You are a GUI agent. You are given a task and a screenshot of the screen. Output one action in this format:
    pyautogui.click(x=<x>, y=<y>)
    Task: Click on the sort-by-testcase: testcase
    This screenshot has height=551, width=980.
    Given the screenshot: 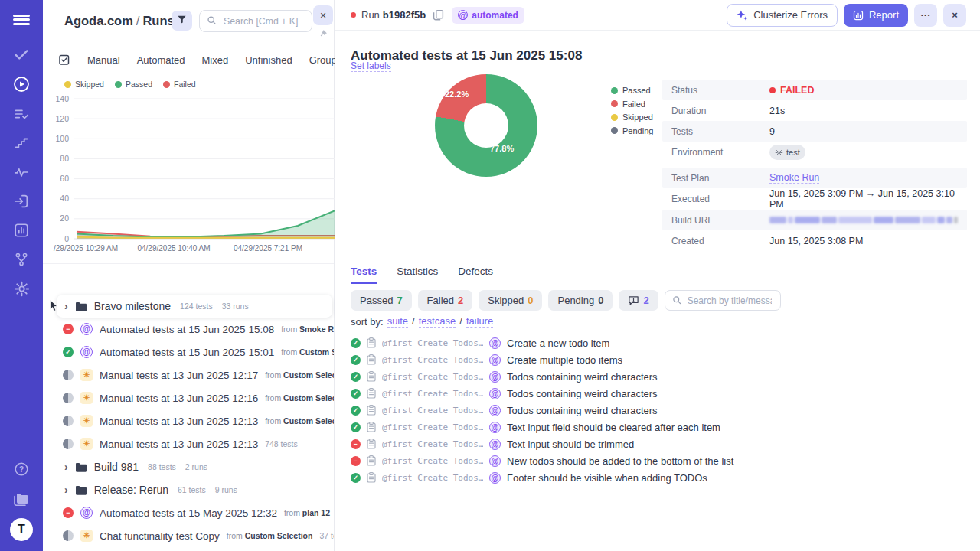 What is the action you would take?
    pyautogui.click(x=437, y=321)
    